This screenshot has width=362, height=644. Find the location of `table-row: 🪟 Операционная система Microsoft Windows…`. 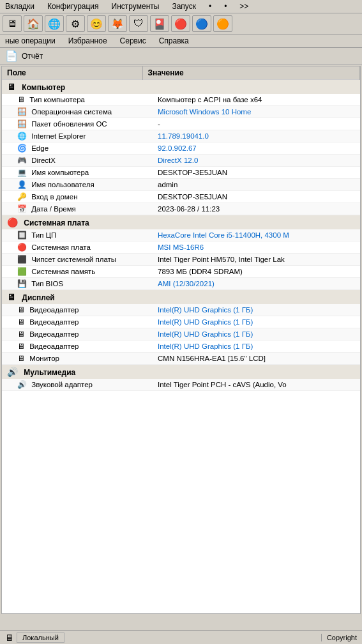

table-row: 🪟 Операционная система Microsoft Windows… is located at coordinates (181, 112).